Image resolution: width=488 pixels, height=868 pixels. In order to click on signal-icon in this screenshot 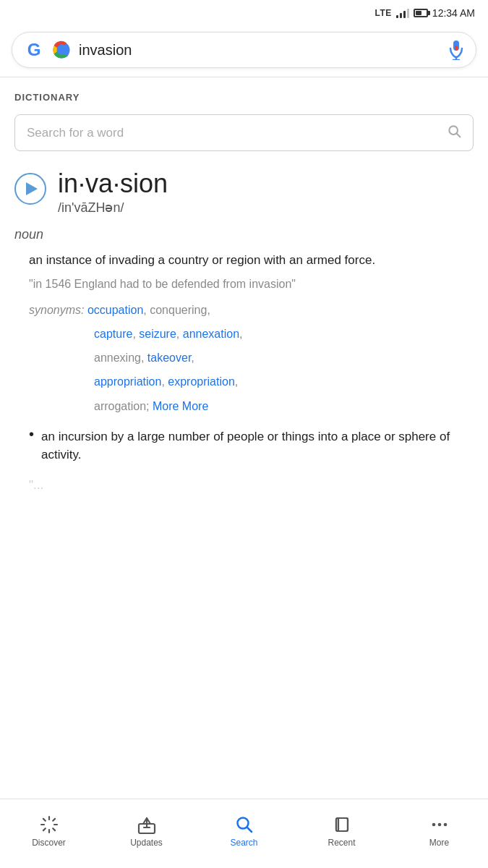, I will do `click(403, 13)`.